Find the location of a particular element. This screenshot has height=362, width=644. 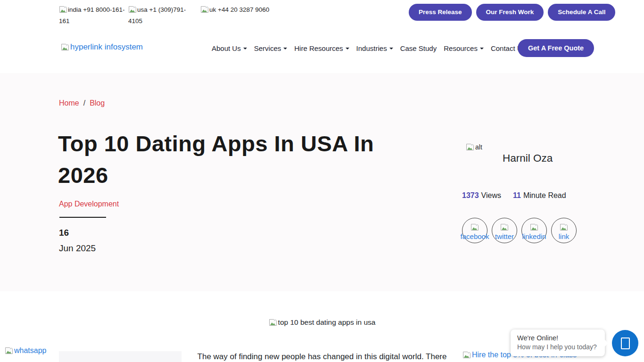

views-count: 1373 is located at coordinates (471, 196).